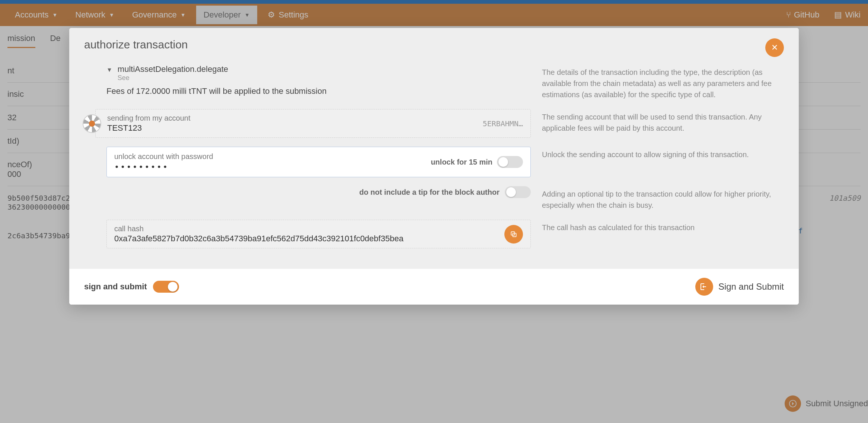  Describe the element at coordinates (92, 124) in the screenshot. I see `identicon-icon` at that location.